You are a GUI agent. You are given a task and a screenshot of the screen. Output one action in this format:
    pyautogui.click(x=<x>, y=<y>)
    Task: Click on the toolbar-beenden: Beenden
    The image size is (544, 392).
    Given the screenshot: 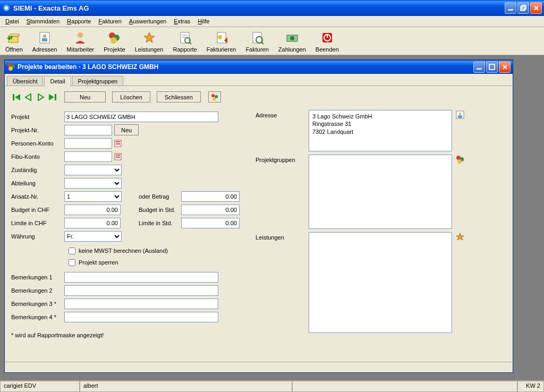 What is the action you would take?
    pyautogui.click(x=327, y=42)
    